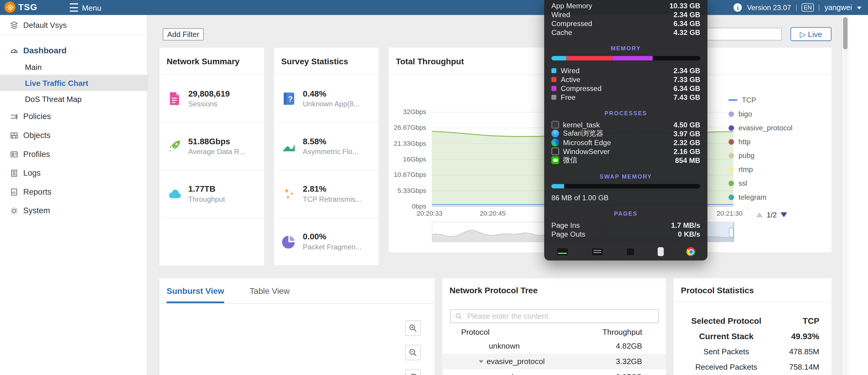  What do you see at coordinates (618, 134) in the screenshot?
I see `process-name: Safari浏览器` at bounding box center [618, 134].